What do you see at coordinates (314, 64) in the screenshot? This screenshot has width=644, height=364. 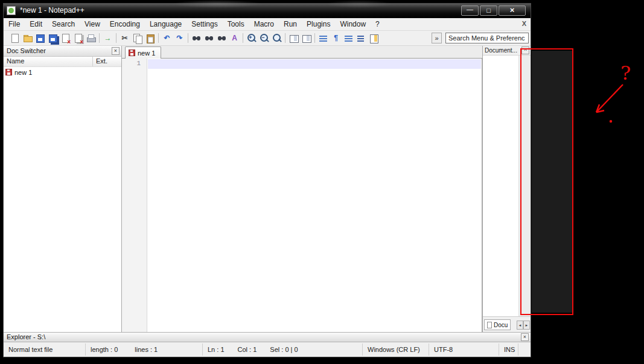 I see `current-line-highlight` at bounding box center [314, 64].